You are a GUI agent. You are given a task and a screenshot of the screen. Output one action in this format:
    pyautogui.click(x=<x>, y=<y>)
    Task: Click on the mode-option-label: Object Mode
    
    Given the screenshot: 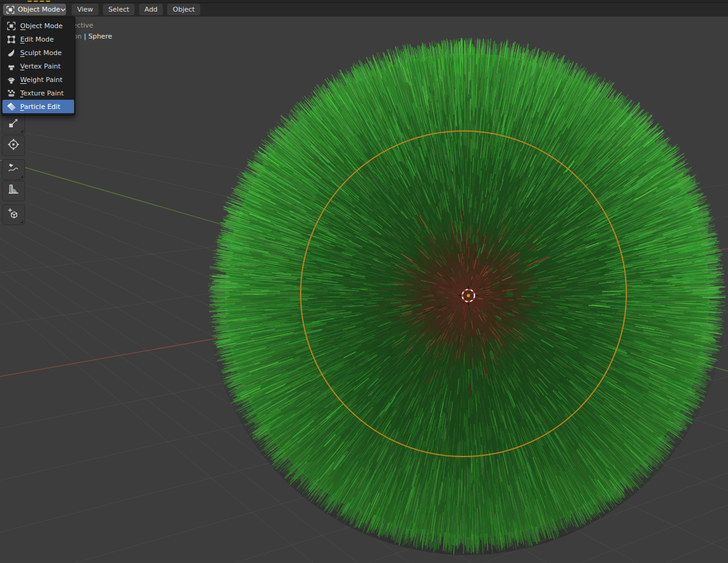 What is the action you would take?
    pyautogui.click(x=42, y=26)
    